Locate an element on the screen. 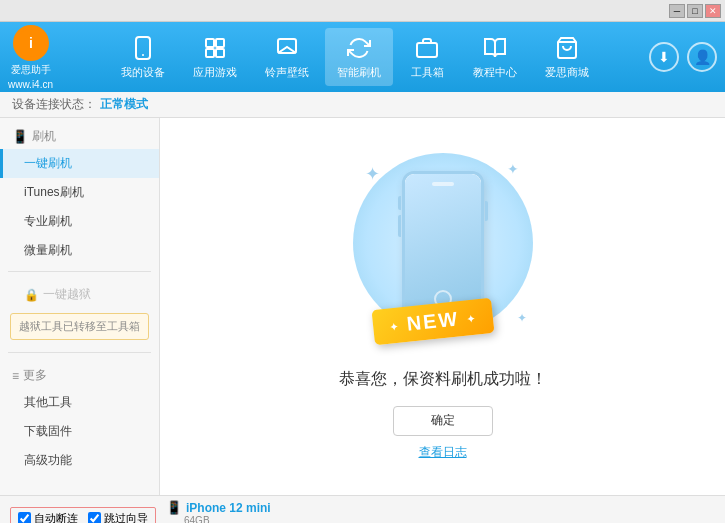 This screenshot has height=523, width=725. phone-icon-footer: 📱 is located at coordinates (174, 508).